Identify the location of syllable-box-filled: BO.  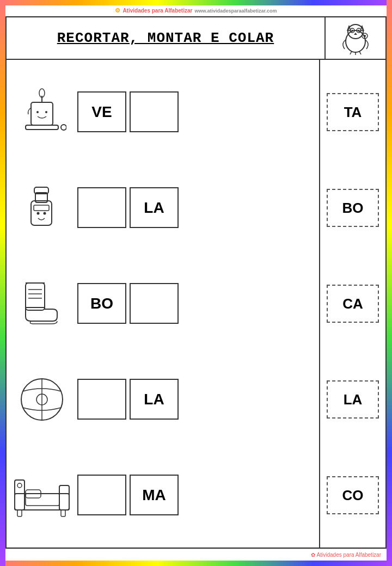
(102, 304).